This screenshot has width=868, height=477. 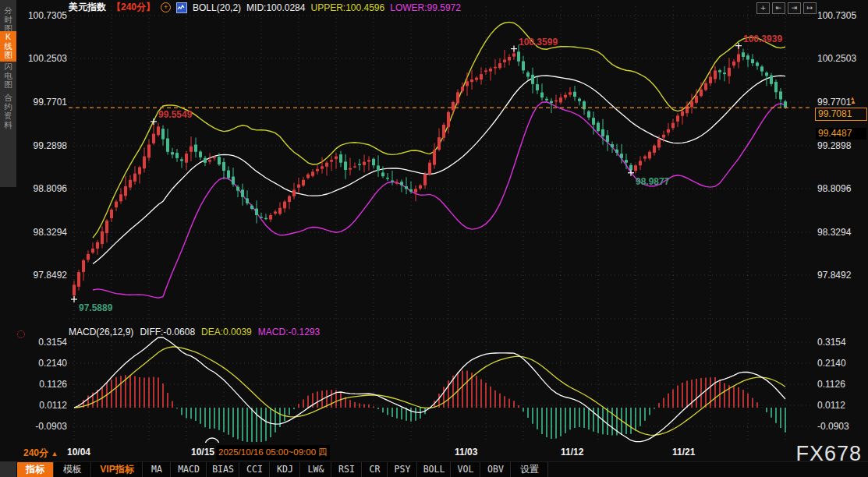 What do you see at coordinates (95, 308) in the screenshot?
I see `price-annotation: 97.5889` at bounding box center [95, 308].